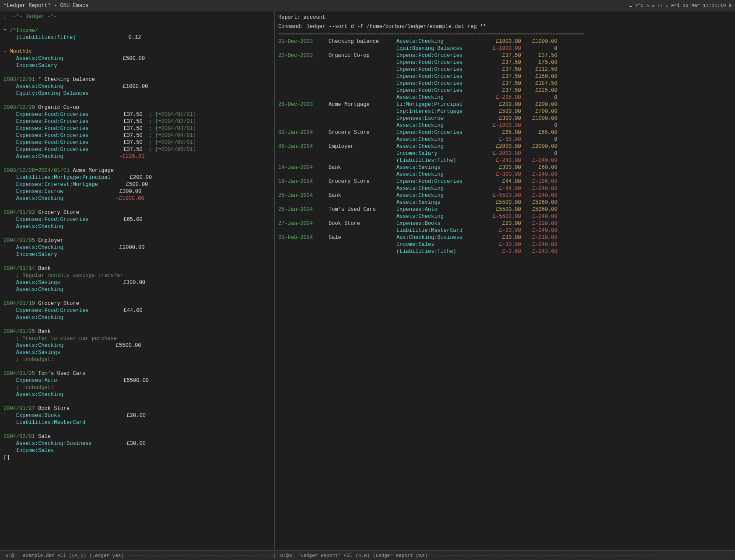 The image size is (735, 560). What do you see at coordinates (541, 91) in the screenshot?
I see `rp-running: £225.00` at bounding box center [541, 91].